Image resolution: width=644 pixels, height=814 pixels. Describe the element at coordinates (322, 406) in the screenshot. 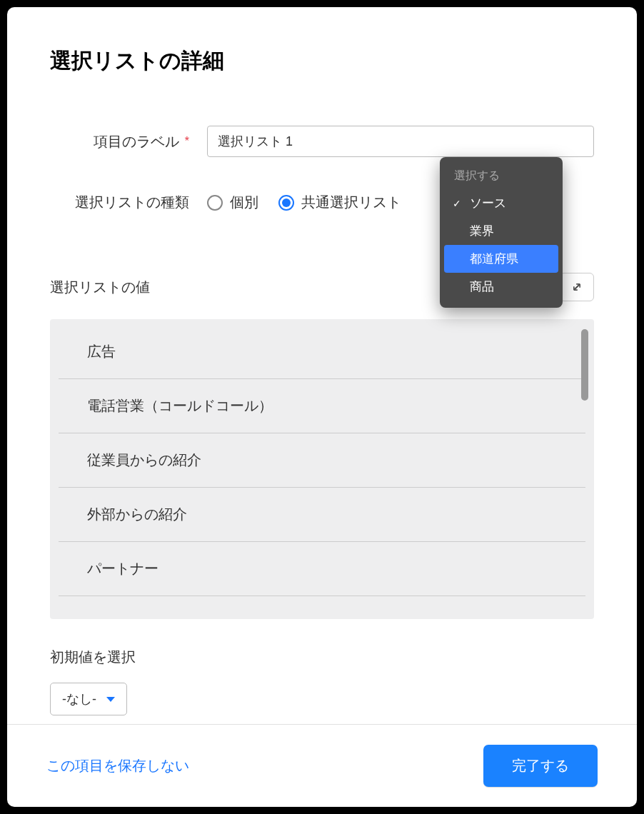

I see `list-item: 電話営業（コールドコール）` at that location.